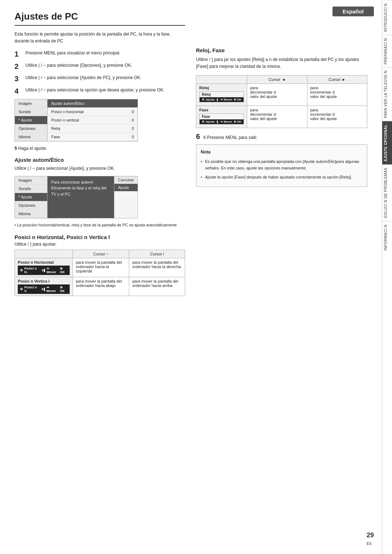  I want to click on auto-bullet-note: • La posición horizontal/vertical, reloj…, so click(100, 225).